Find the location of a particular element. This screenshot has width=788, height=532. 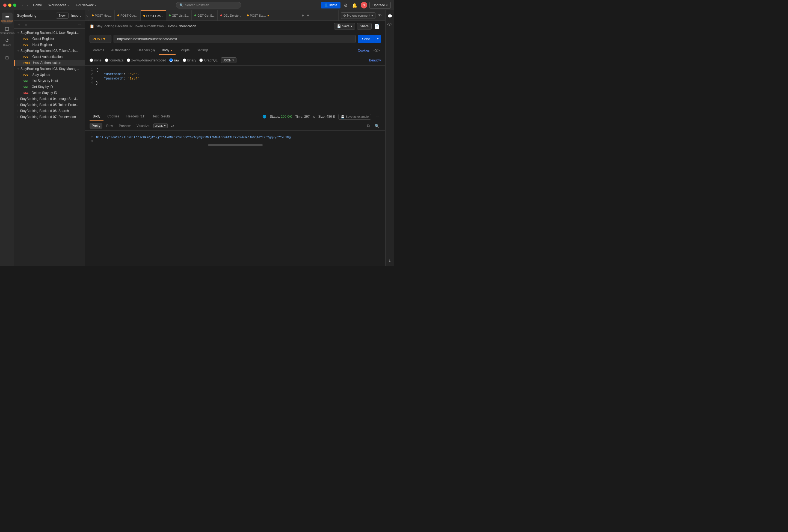

item-label: List Stays by Host is located at coordinates (57, 81).